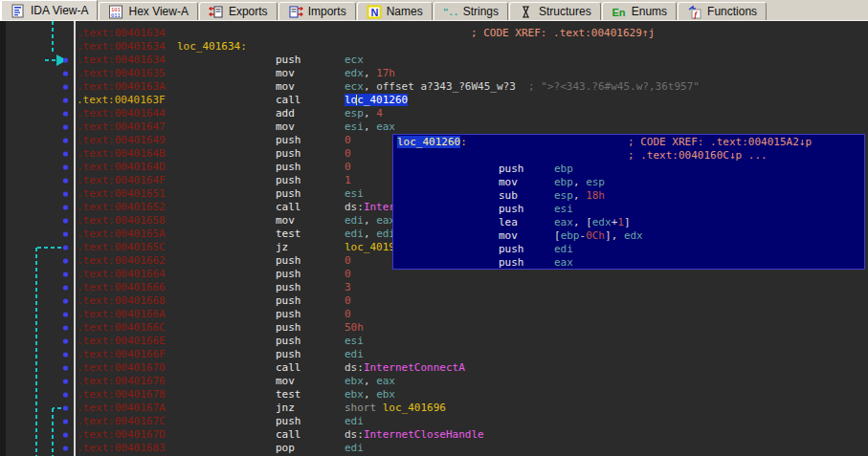 This screenshot has height=456, width=868. What do you see at coordinates (121, 301) in the screenshot?
I see `address: .text:00401668` at bounding box center [121, 301].